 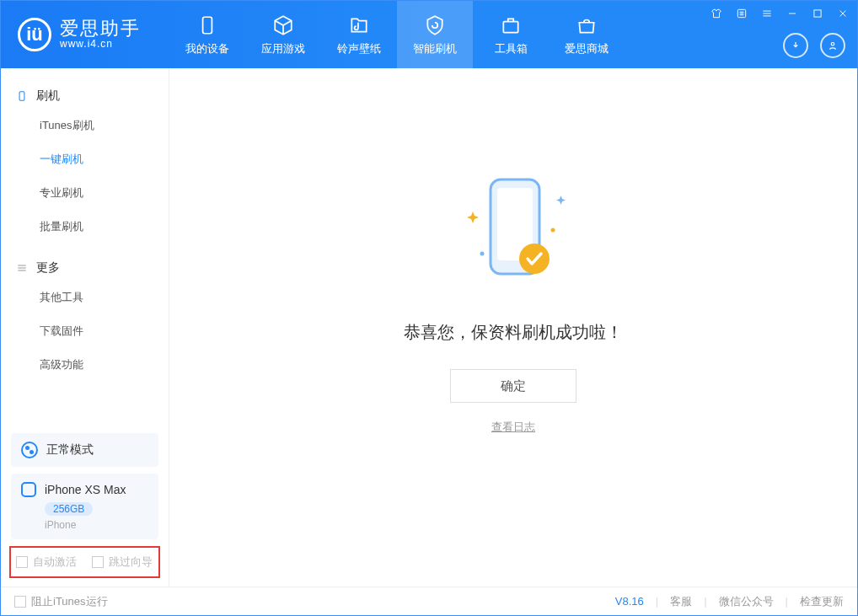 What do you see at coordinates (429, 35) in the screenshot?
I see `header: iü 爱思助手 www.i4.cn 我的设备 应用游戏 铃声壁纸 智能刷机` at bounding box center [429, 35].